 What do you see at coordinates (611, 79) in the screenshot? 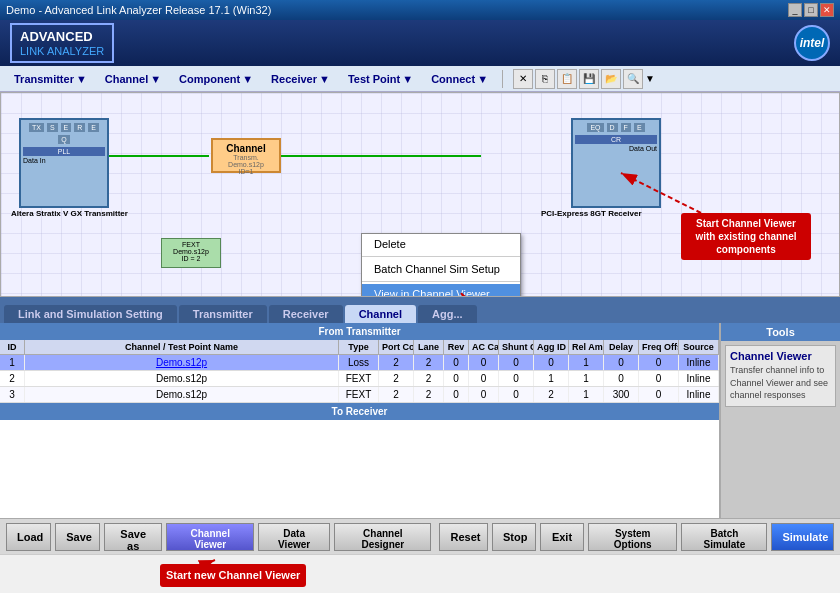
I see `load-icon: 📂` at bounding box center [611, 79].